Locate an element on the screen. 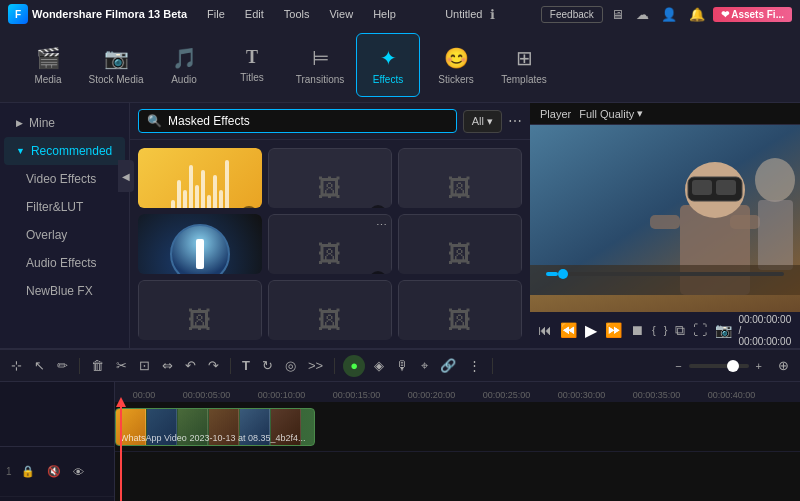 The width and height of the screenshot is (800, 501). step-back-icon: ⏪ is located at coordinates (568, 330).